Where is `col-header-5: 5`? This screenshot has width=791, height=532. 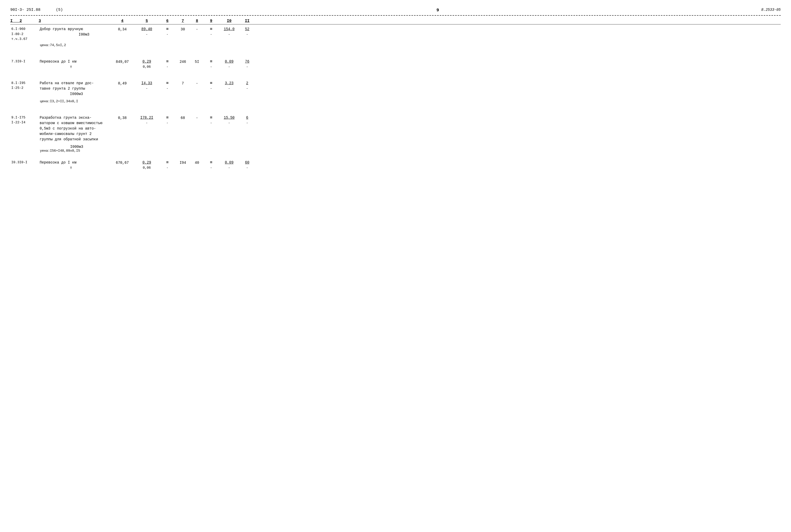
col-header-5: 5 is located at coordinates (147, 21).